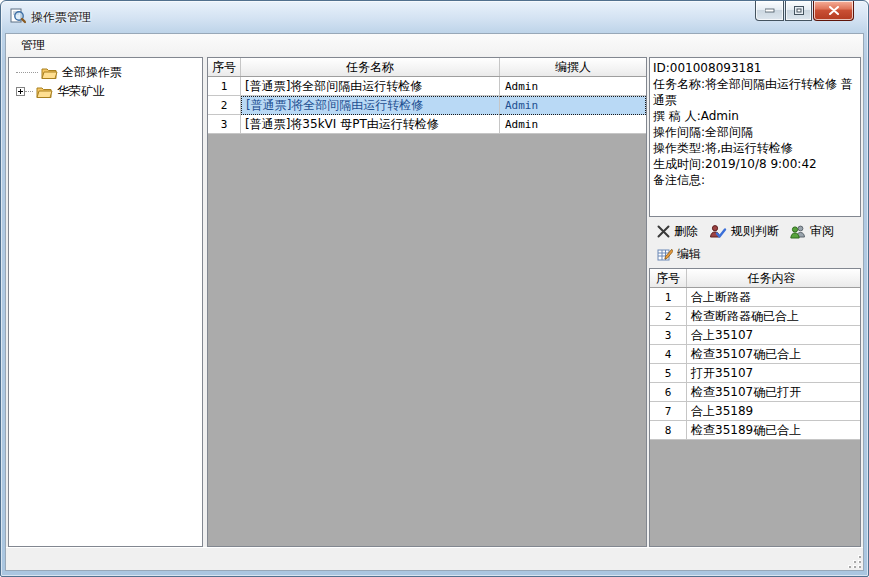 Image resolution: width=869 pixels, height=577 pixels. Describe the element at coordinates (92, 72) in the screenshot. I see `tree-node-label: 全部操作票` at that location.